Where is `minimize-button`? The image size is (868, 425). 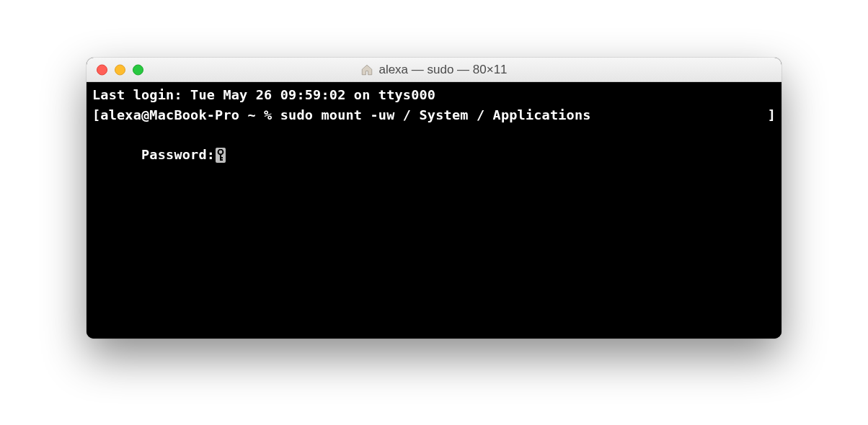
minimize-button is located at coordinates (120, 69).